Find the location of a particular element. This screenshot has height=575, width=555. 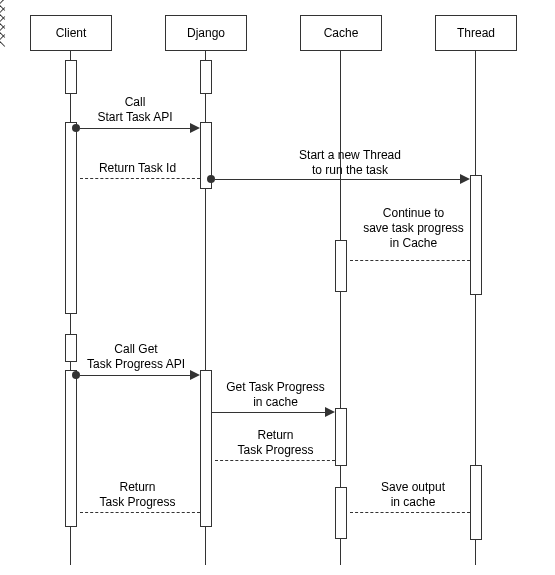

message-return-task-id is located at coordinates (140, 178).